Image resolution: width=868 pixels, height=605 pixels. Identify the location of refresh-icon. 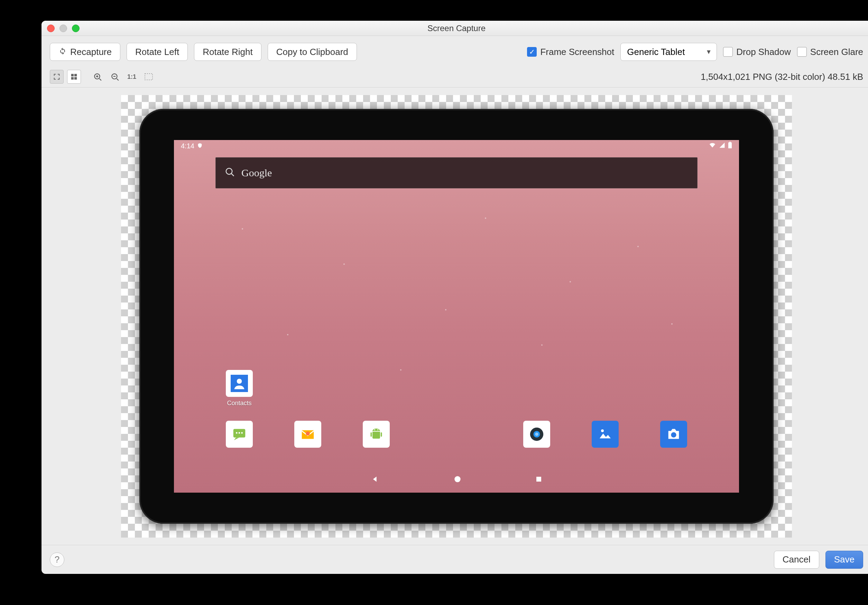
(63, 52).